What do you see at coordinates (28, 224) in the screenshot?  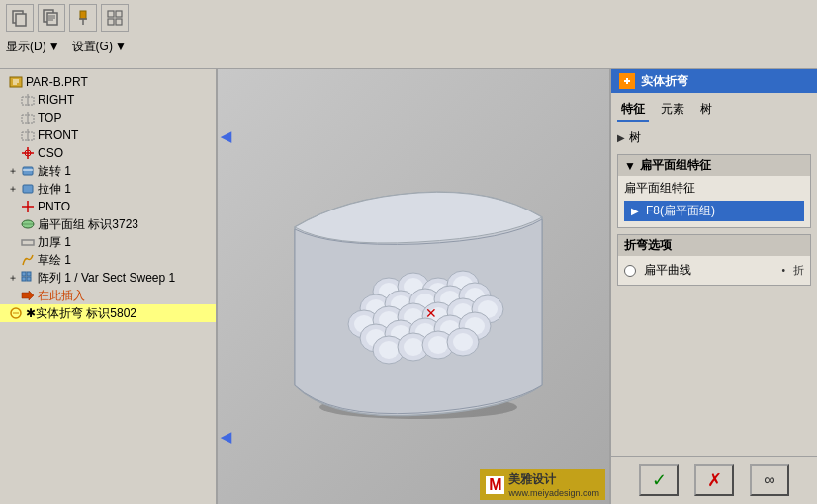 I see `flatgroup-icon` at bounding box center [28, 224].